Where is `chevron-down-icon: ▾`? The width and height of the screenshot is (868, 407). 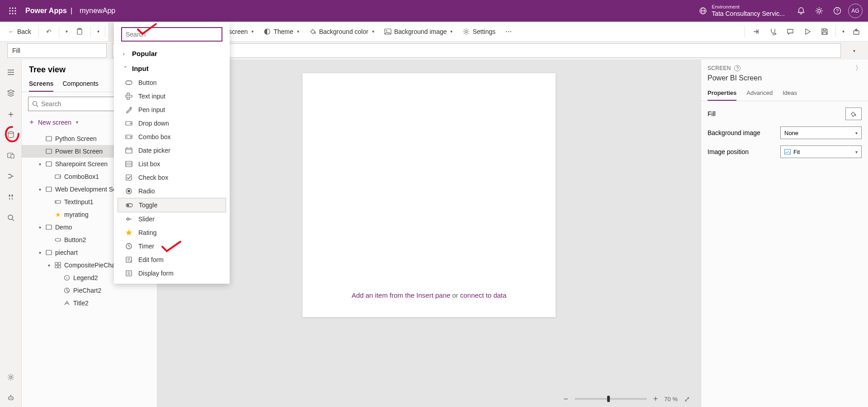
chevron-down-icon: ▾ is located at coordinates (856, 152).